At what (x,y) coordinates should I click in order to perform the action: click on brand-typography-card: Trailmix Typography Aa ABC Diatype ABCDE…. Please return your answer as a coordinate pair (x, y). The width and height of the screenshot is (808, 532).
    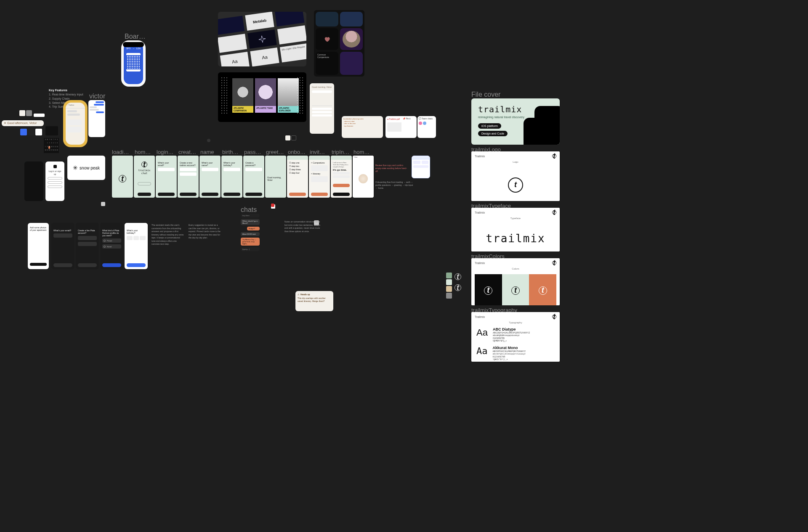
    Looking at the image, I should click on (516, 337).